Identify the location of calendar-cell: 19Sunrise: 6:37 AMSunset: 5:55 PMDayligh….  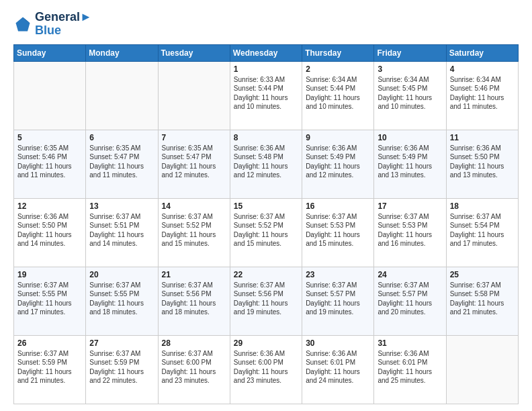
(50, 301).